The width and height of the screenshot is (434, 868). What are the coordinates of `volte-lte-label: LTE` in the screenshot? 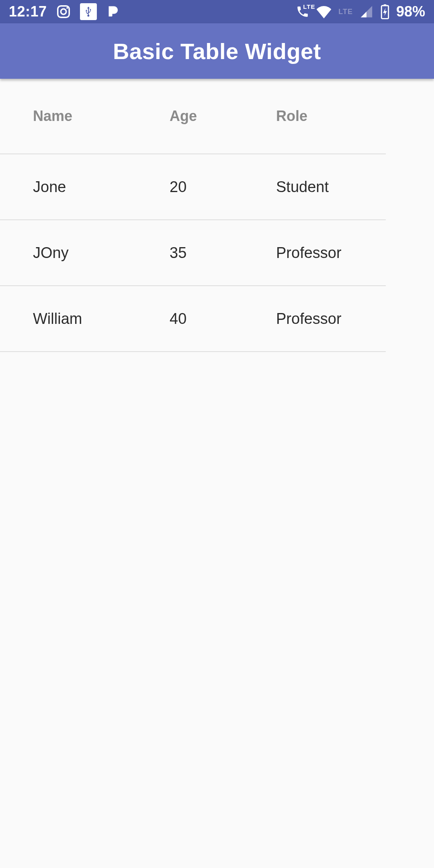 It's located at (309, 6).